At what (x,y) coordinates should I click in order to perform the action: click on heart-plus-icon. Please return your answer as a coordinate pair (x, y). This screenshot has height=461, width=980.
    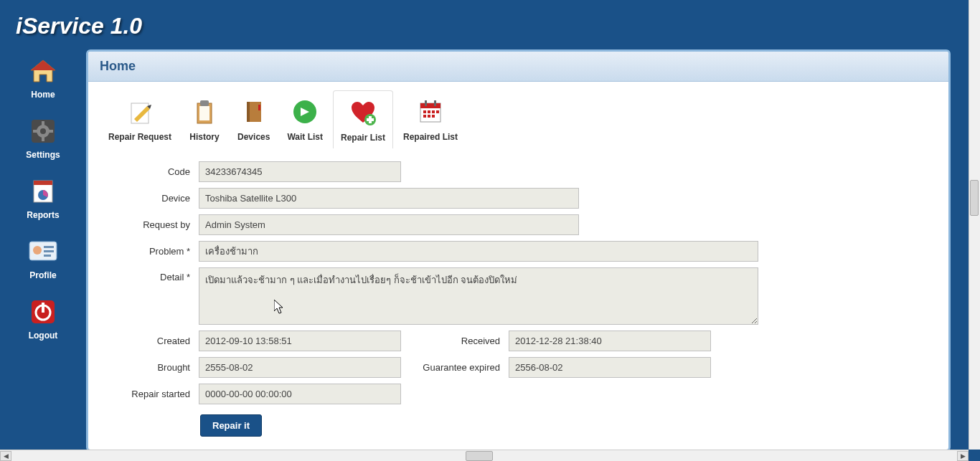
    Looking at the image, I should click on (363, 113).